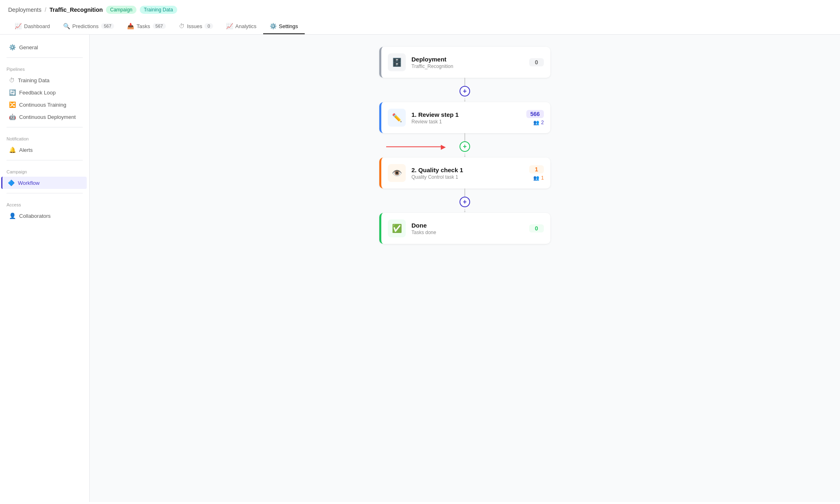  I want to click on breadcrumb: Deployments / Traffic_Recognition Campai…, so click(420, 10).